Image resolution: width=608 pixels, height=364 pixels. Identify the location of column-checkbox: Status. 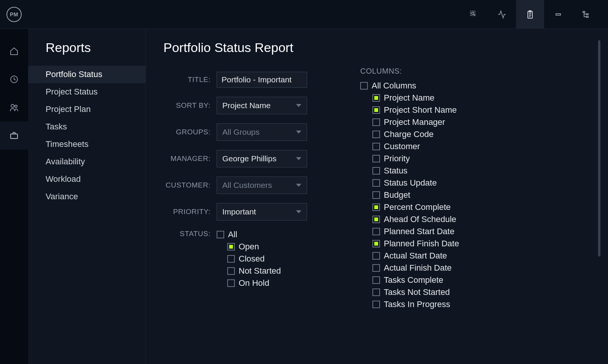
(477, 171).